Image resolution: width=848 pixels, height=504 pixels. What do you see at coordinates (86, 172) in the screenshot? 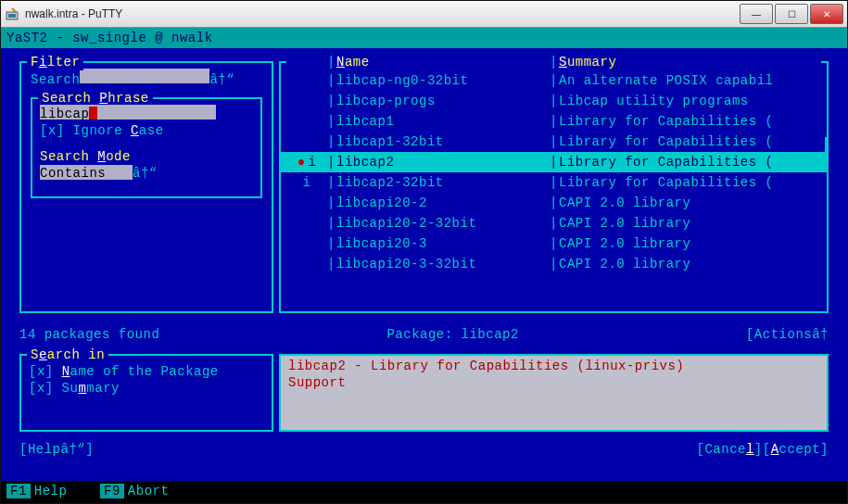
I see `search-mode-value: Contains` at bounding box center [86, 172].